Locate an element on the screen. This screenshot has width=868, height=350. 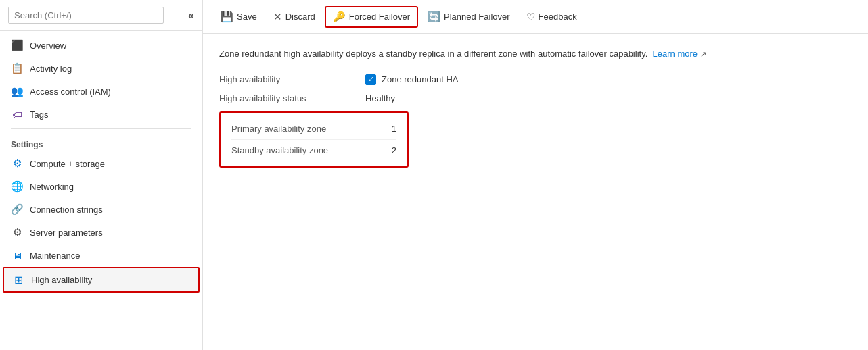
compute-storage-icon: ⚙ is located at coordinates (17, 164).